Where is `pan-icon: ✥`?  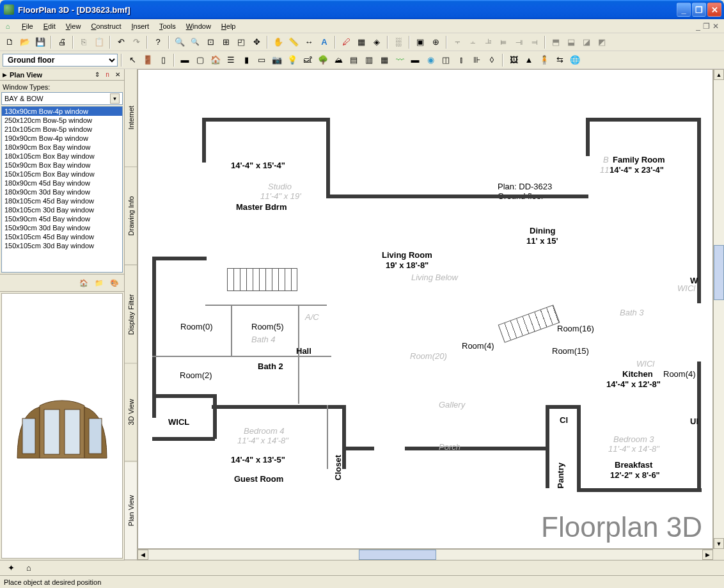
pan-icon: ✥ is located at coordinates (256, 42).